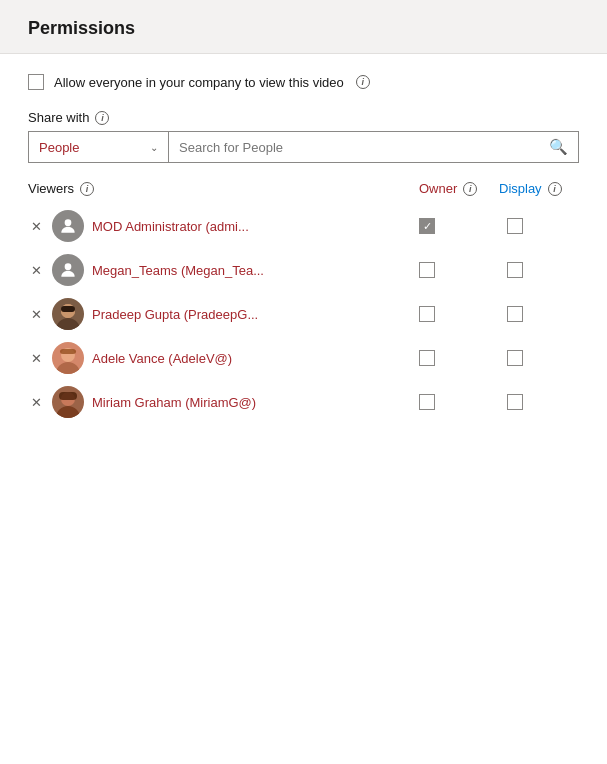 The height and width of the screenshot is (764, 607). What do you see at coordinates (304, 118) in the screenshot?
I see `share-with-label: Share with i` at bounding box center [304, 118].